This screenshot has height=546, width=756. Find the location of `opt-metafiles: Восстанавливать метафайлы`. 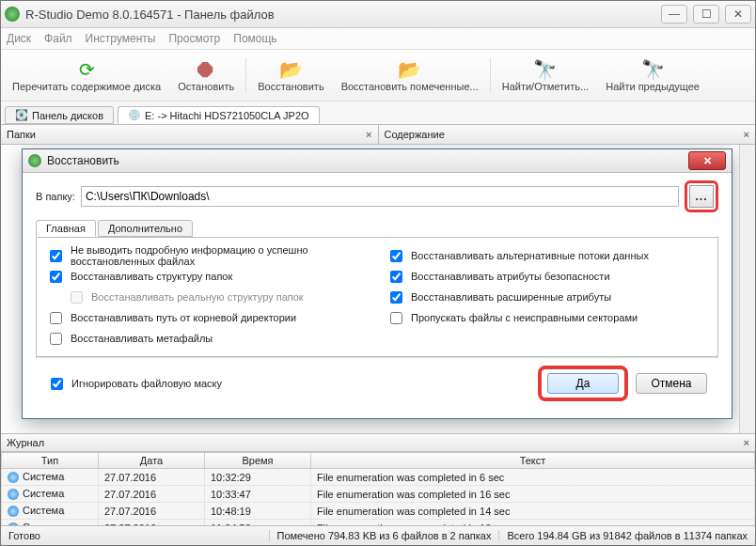

opt-metafiles: Восстанавливать метафайлы is located at coordinates (207, 338).